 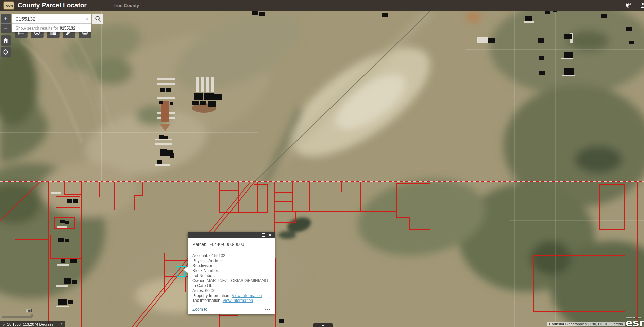 What do you see at coordinates (6, 23) in the screenshot?
I see `zoom-control: + −` at bounding box center [6, 23].